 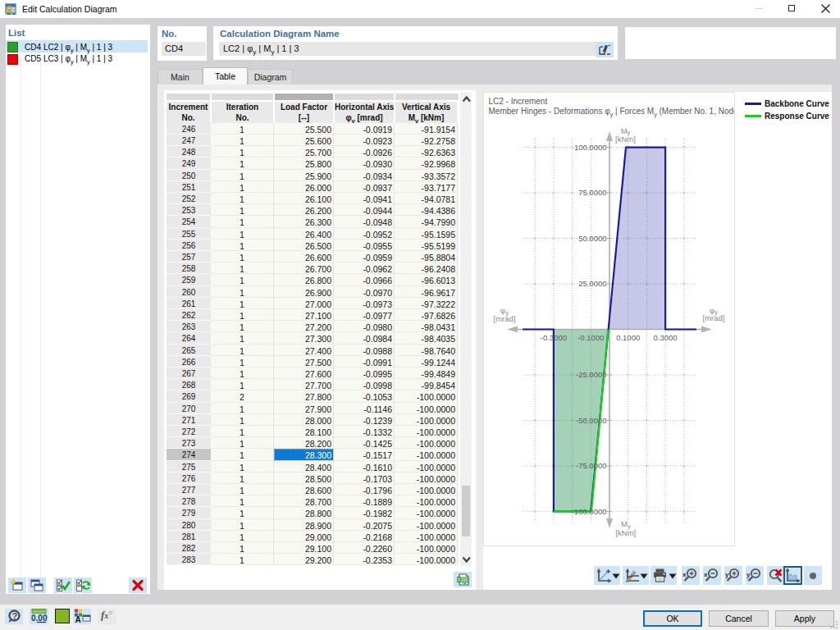 What do you see at coordinates (666, 338) in the screenshot?
I see `svg-text: 0.3000` at bounding box center [666, 338].